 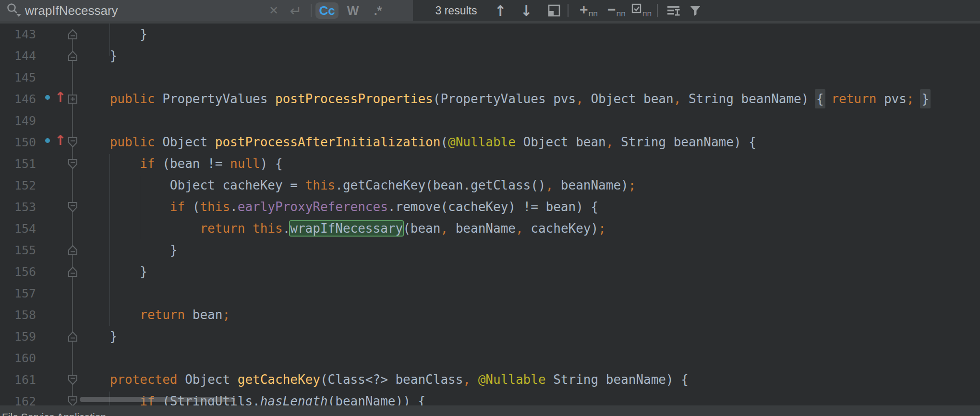 What do you see at coordinates (490, 358) in the screenshot?
I see `code-line: 160` at bounding box center [490, 358].